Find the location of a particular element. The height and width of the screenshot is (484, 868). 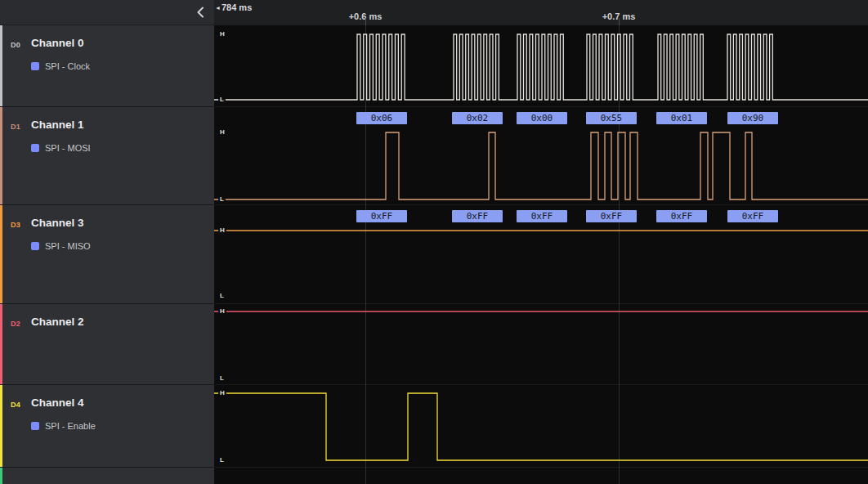

analyzer-chip: SPI - MISO is located at coordinates (60, 246).